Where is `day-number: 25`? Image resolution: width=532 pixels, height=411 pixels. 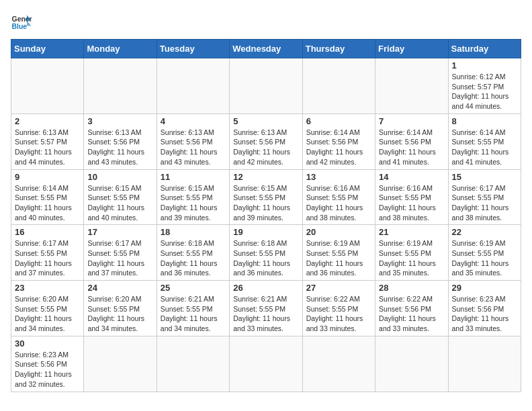 day-number: 25 is located at coordinates (193, 287).